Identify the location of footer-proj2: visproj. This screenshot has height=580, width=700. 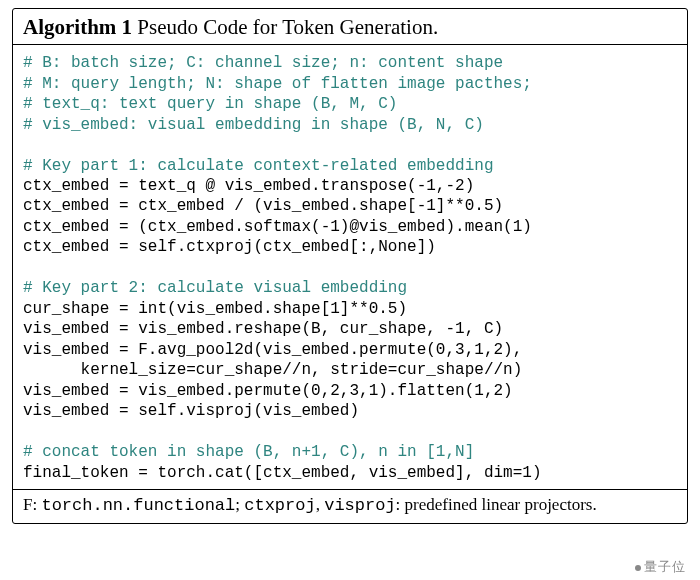
(360, 506).